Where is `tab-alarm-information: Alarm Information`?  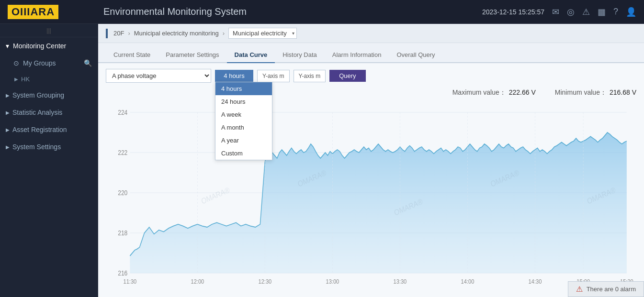
tab-alarm-information: Alarm Information is located at coordinates (357, 55).